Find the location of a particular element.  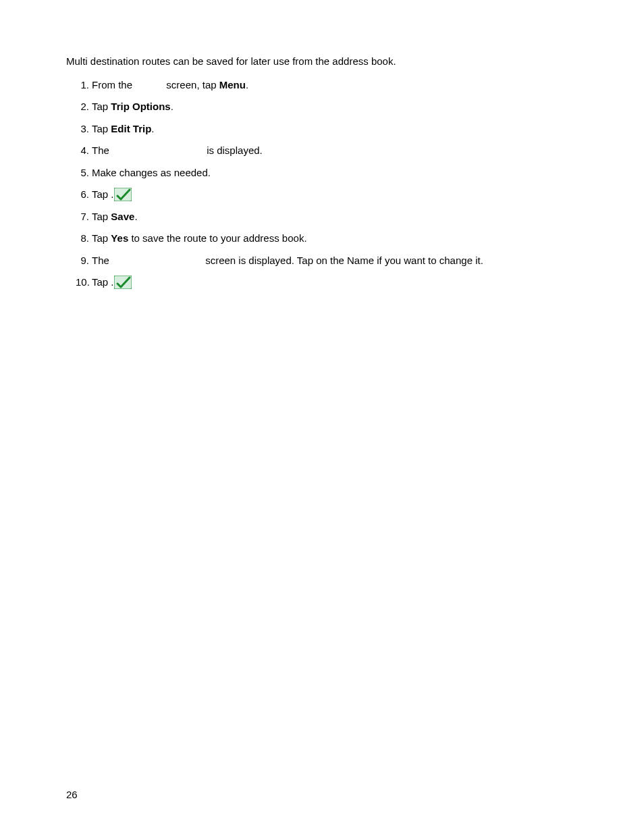

step-1-period: . is located at coordinates (247, 85).